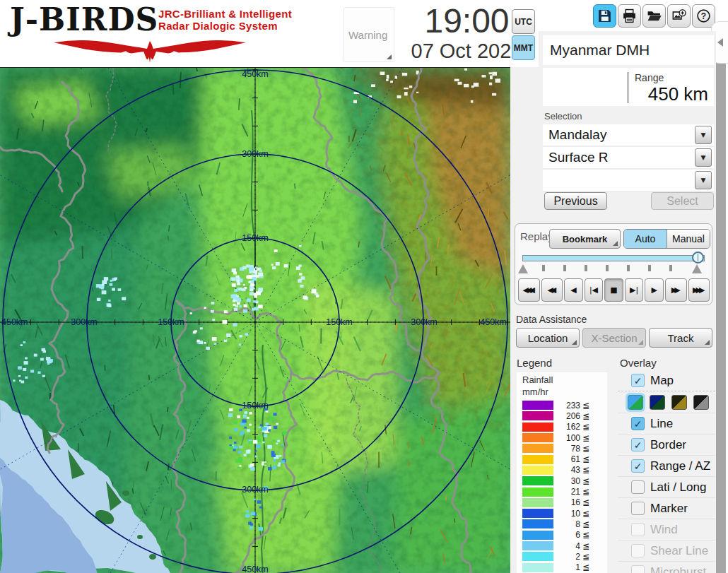 The width and height of the screenshot is (728, 573). What do you see at coordinates (567, 524) in the screenshot?
I see `legend-value: 8` at bounding box center [567, 524].